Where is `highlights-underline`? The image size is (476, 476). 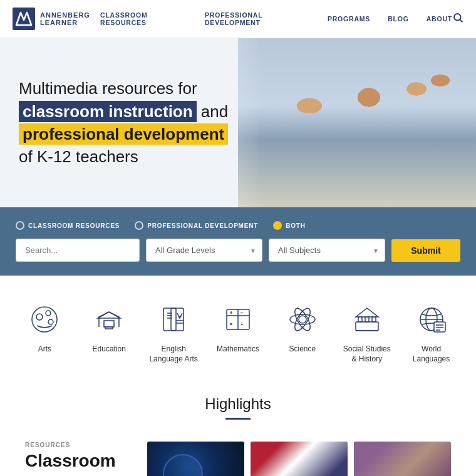 highlights-underline is located at coordinates (238, 418).